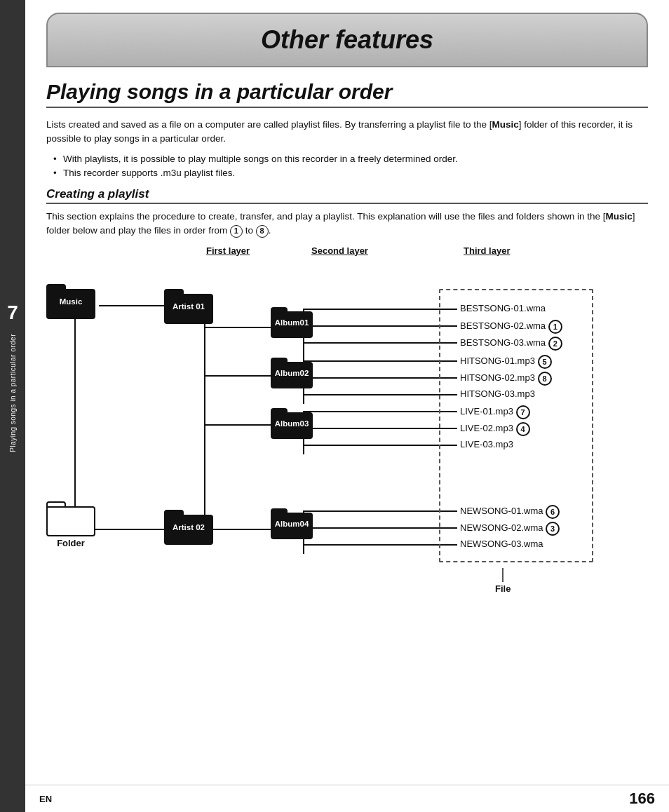 Image resolution: width=669 pixels, height=812 pixels. What do you see at coordinates (292, 323) in the screenshot?
I see `folder-album01: Album01` at bounding box center [292, 323].